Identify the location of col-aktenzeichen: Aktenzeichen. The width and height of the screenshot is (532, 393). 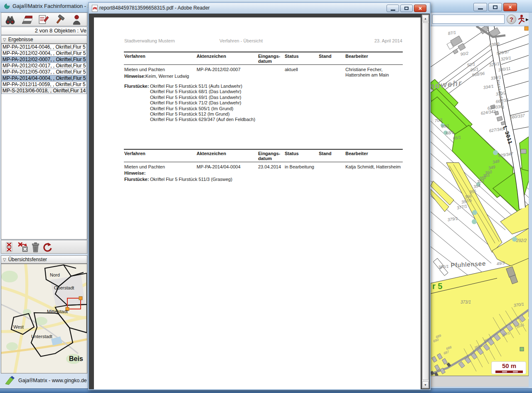
(211, 153).